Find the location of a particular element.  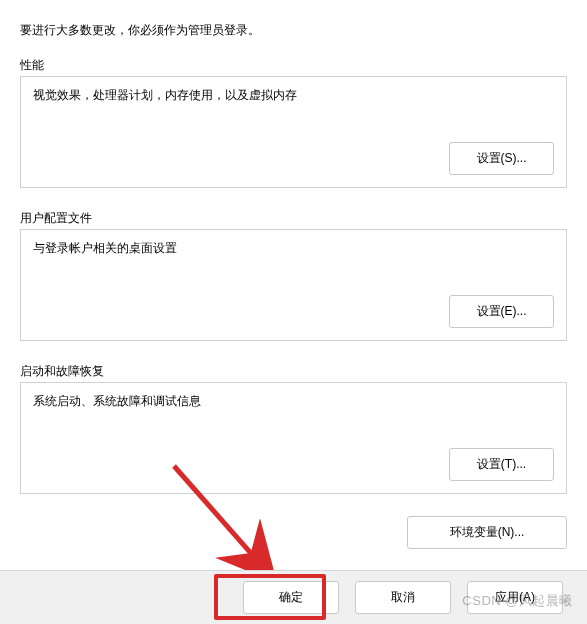

dialog-bottom-bar: 确定 取消 应用(A) is located at coordinates (294, 597).